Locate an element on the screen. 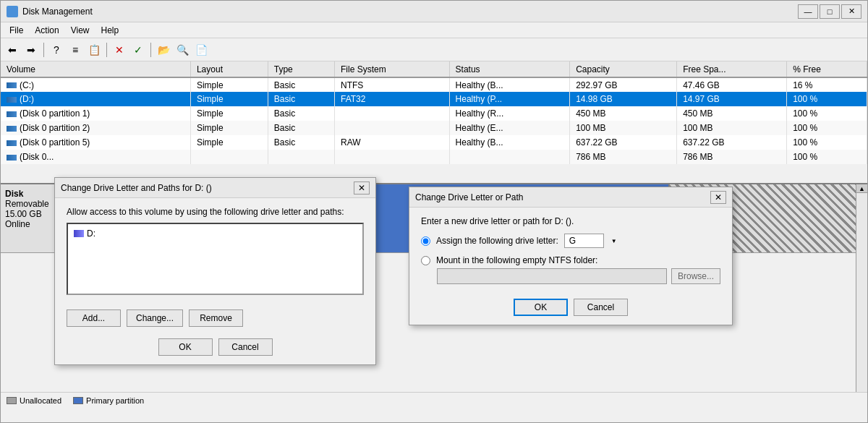  drive-letter-select: G A B C D E F H I is located at coordinates (584, 241).